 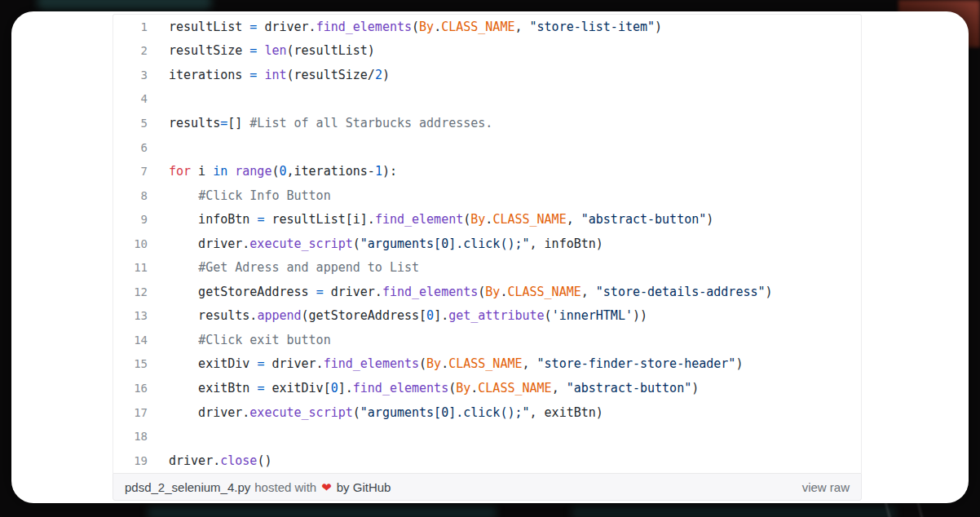 What do you see at coordinates (488, 219) in the screenshot?
I see `code-line: 9 infoBtn = resultList[i].find_element(B…` at bounding box center [488, 219].